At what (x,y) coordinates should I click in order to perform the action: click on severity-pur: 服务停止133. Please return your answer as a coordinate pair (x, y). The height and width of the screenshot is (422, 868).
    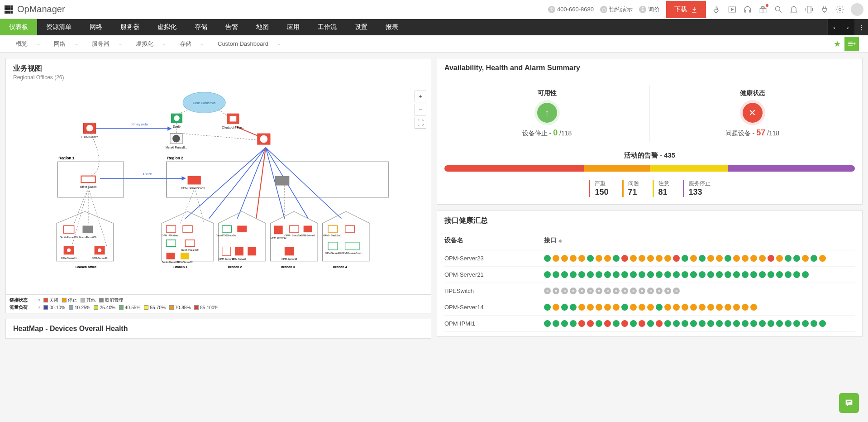
    Looking at the image, I should click on (697, 188).